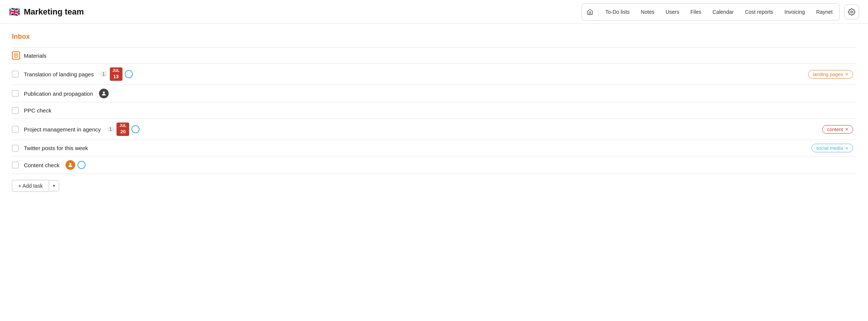 The image size is (868, 321). Describe the element at coordinates (15, 12) in the screenshot. I see `flag-icon: 🇬🇧` at that location.